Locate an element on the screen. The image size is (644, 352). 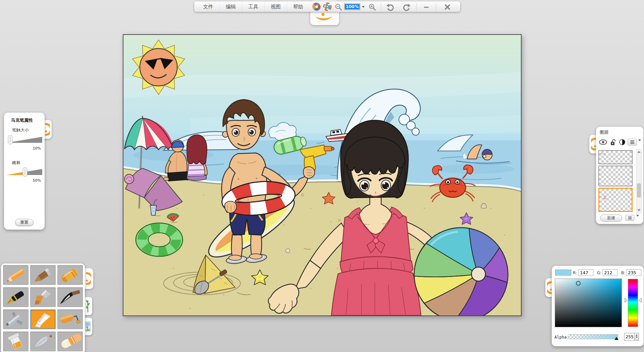
layer-list-menu-arrow is located at coordinates (638, 220).